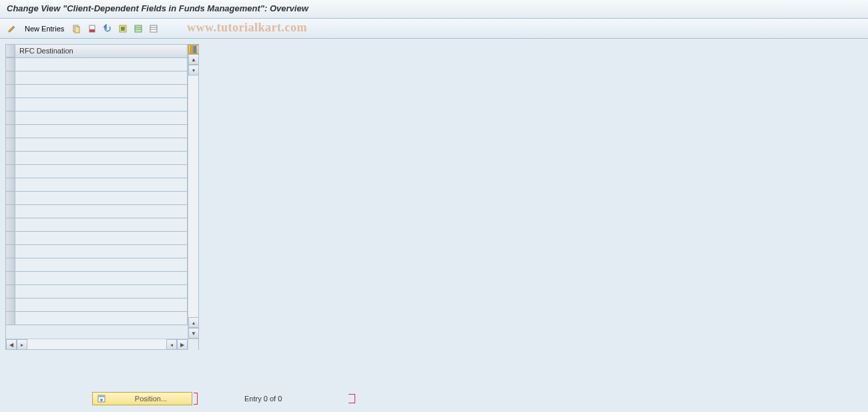 This screenshot has height=412, width=868. Describe the element at coordinates (154, 29) in the screenshot. I see `deselect-all-icon` at that location.